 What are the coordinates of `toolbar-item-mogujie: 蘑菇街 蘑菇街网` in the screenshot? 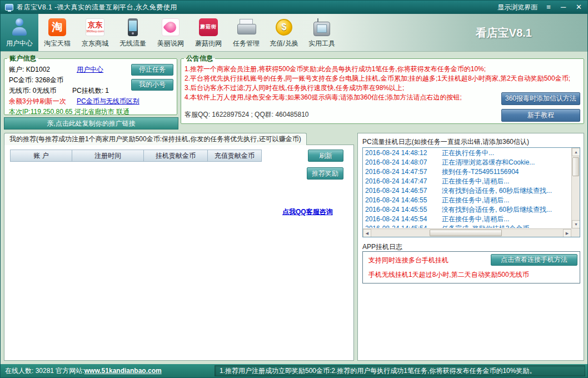 It's located at (208, 32).